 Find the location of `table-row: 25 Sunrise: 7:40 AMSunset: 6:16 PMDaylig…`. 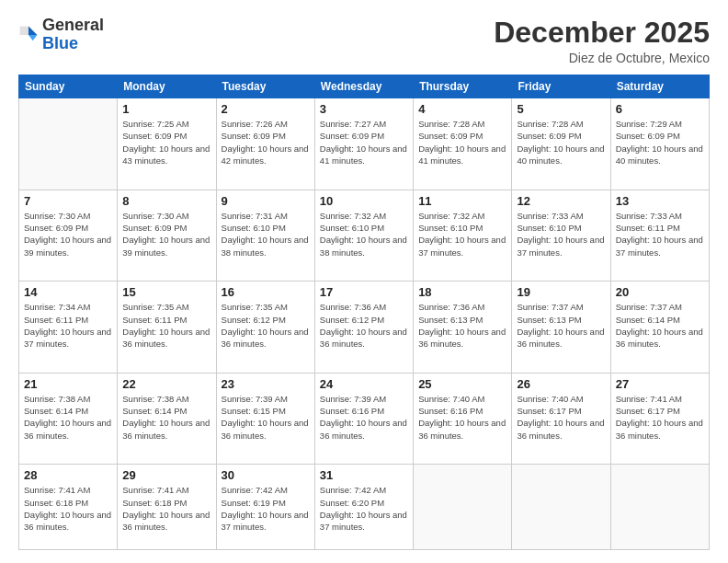

table-row: 25 Sunrise: 7:40 AMSunset: 6:16 PMDaylig… is located at coordinates (463, 419).